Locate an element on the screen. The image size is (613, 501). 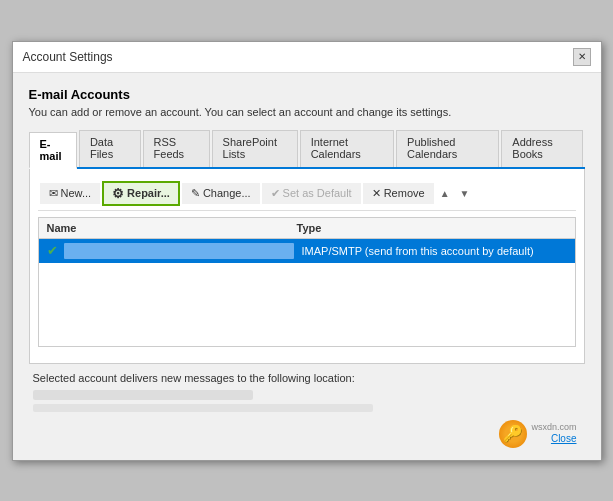
watermark-icon: 🔑 is located at coordinates (513, 434).